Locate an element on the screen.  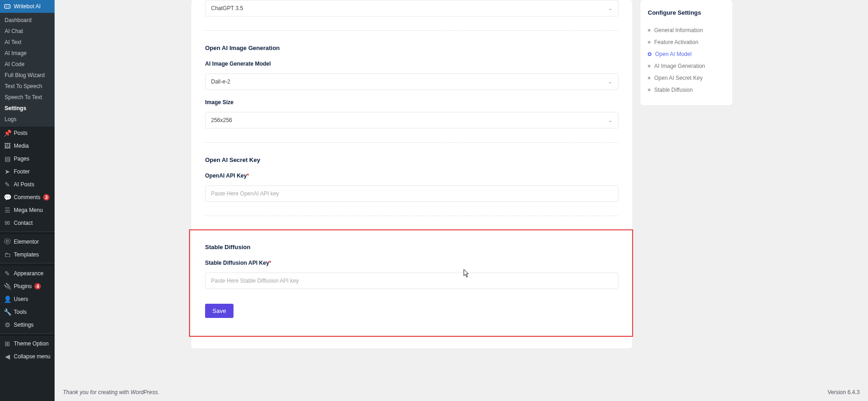
writebot-icon is located at coordinates (7, 6).